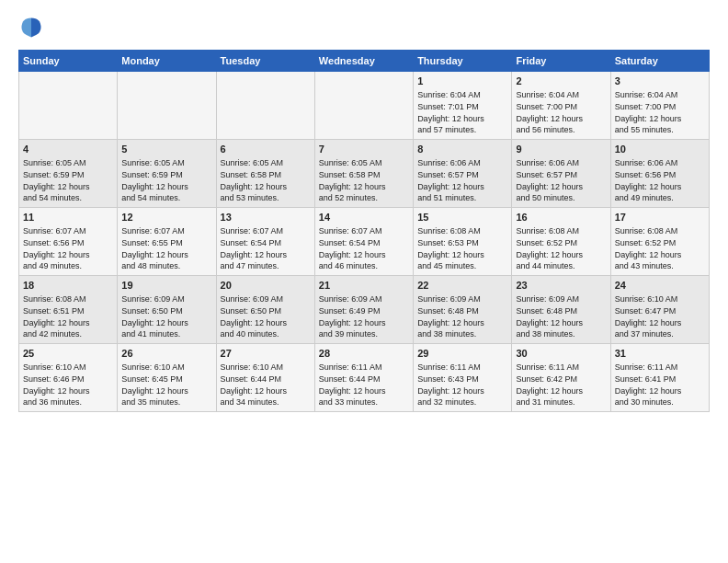  What do you see at coordinates (266, 199) in the screenshot?
I see `cell-content: and 53 minutes.` at bounding box center [266, 199].